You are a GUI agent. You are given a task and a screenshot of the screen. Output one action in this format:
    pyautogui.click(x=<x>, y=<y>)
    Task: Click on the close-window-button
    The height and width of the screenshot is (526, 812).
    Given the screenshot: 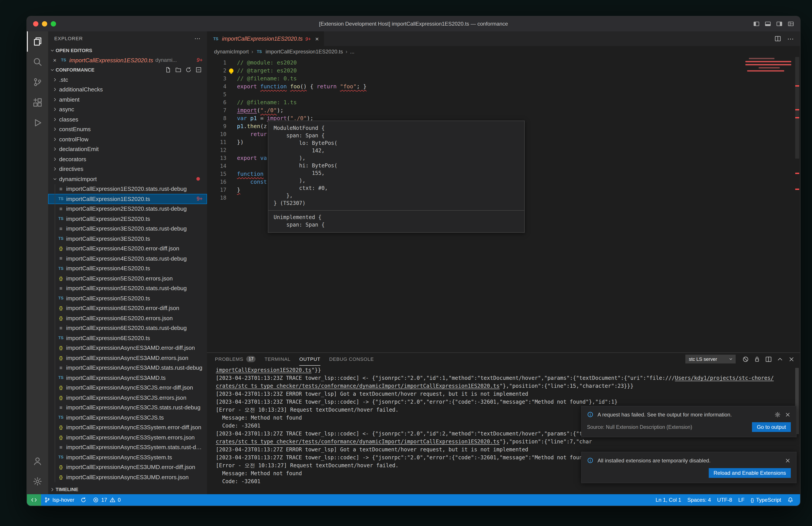 What is the action you would take?
    pyautogui.click(x=36, y=24)
    